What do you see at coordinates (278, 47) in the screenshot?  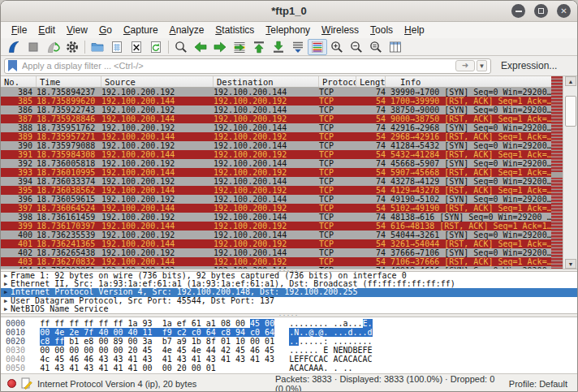 I see `go-to-bottom-button` at bounding box center [278, 47].